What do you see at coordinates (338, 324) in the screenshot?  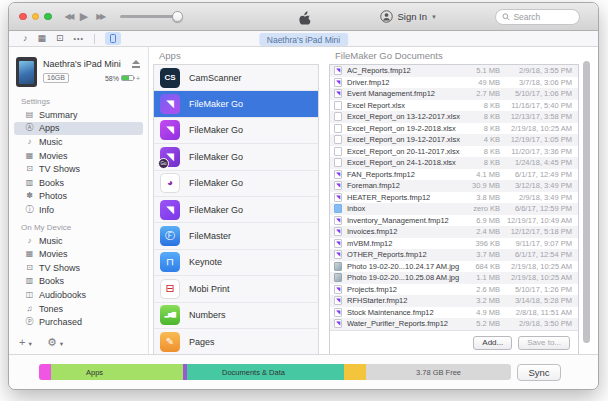 I see `filemaker-file-icon` at bounding box center [338, 324].